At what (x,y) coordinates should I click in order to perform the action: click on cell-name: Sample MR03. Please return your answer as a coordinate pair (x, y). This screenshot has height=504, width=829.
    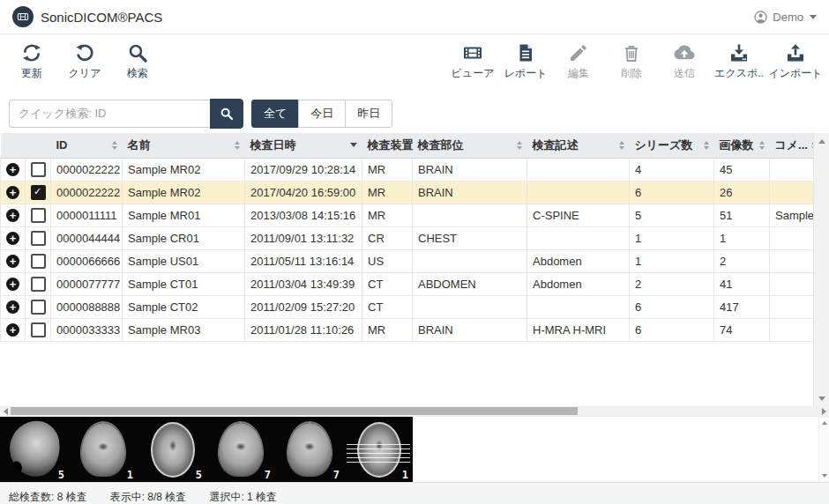
    Looking at the image, I should click on (183, 330).